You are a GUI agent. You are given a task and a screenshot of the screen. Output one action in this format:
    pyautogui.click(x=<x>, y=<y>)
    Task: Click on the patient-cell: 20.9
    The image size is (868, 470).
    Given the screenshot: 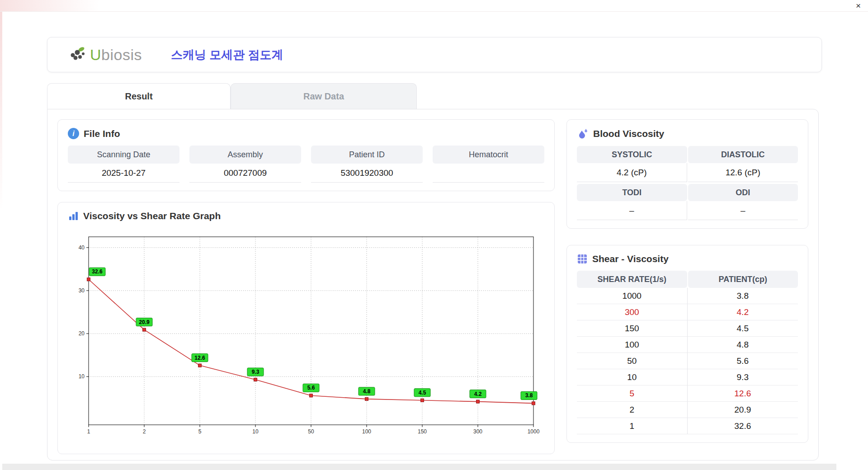 What is the action you would take?
    pyautogui.click(x=743, y=410)
    